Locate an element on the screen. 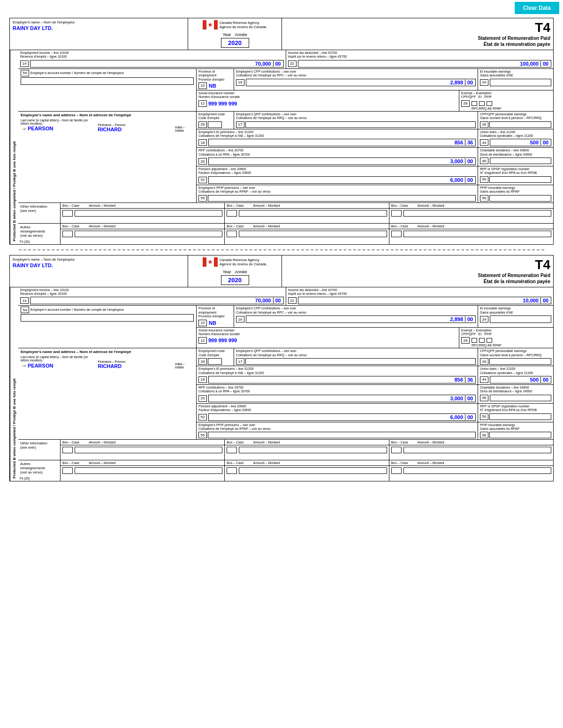  other-amount-1c is located at coordinates (478, 213).